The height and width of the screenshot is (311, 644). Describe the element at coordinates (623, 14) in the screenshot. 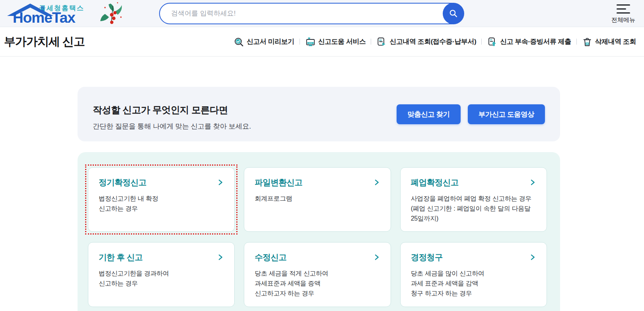

I see `all-menu-button: 전체메뉴` at that location.